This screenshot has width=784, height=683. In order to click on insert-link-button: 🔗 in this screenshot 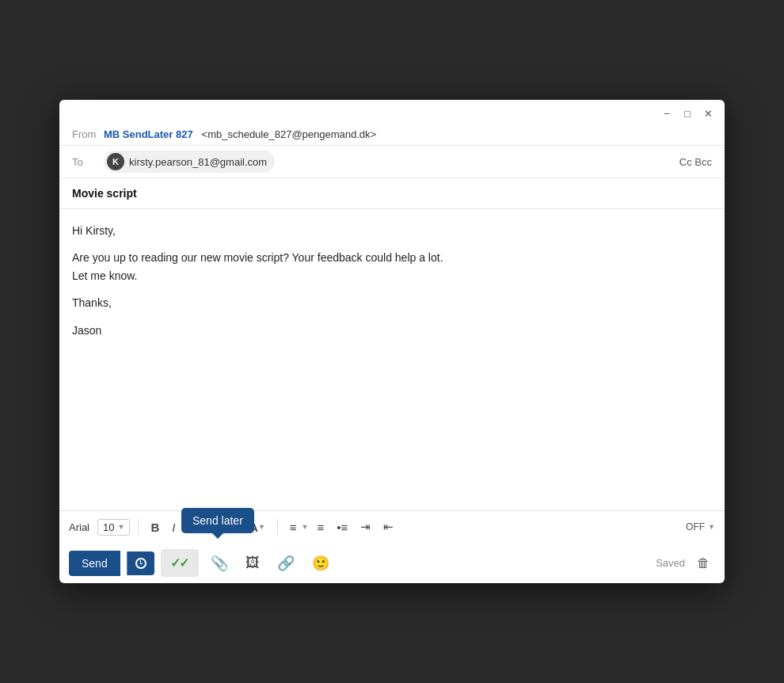, I will do `click(286, 563)`.